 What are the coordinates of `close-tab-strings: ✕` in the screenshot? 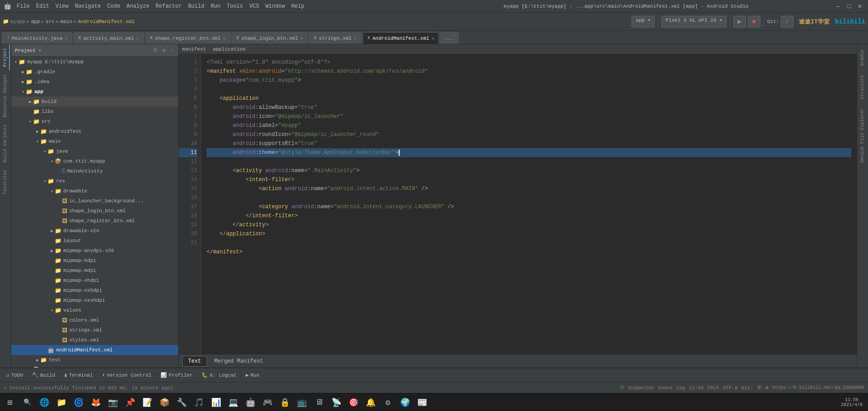 It's located at (355, 38).